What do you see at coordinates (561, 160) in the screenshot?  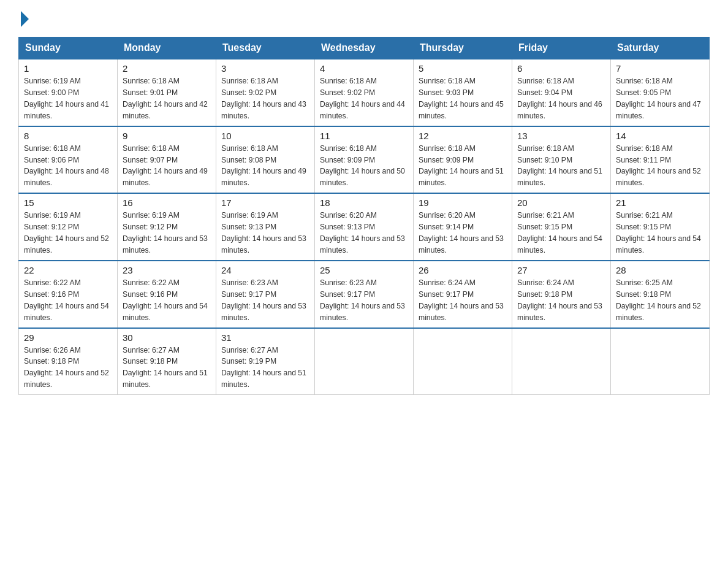 I see `calendar-cell: 13 Sunrise: 6:18 AM Sunset: 9:10 PM Dayl…` at bounding box center [561, 160].